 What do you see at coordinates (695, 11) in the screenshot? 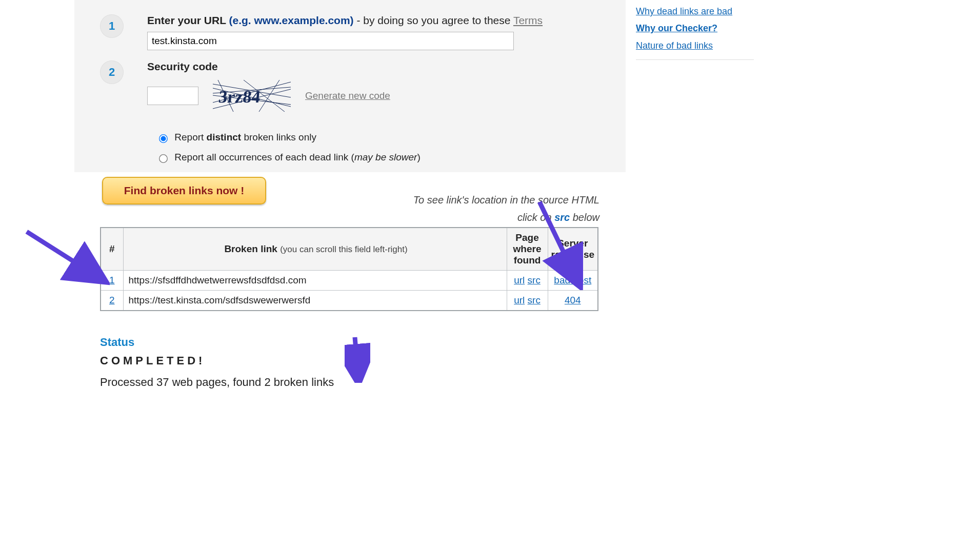
I see `sidebar-link-dead-links-bad: Why dead links are bad` at bounding box center [695, 11].